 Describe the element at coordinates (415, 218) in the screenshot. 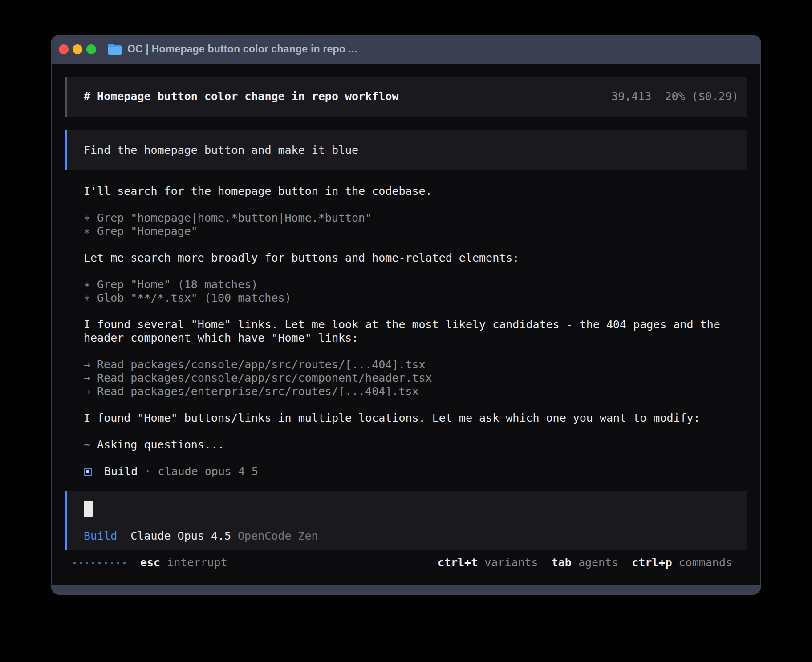

I see `tool-call-grep: ∗Grep "homepage|home.*button|Home.*butto…` at that location.